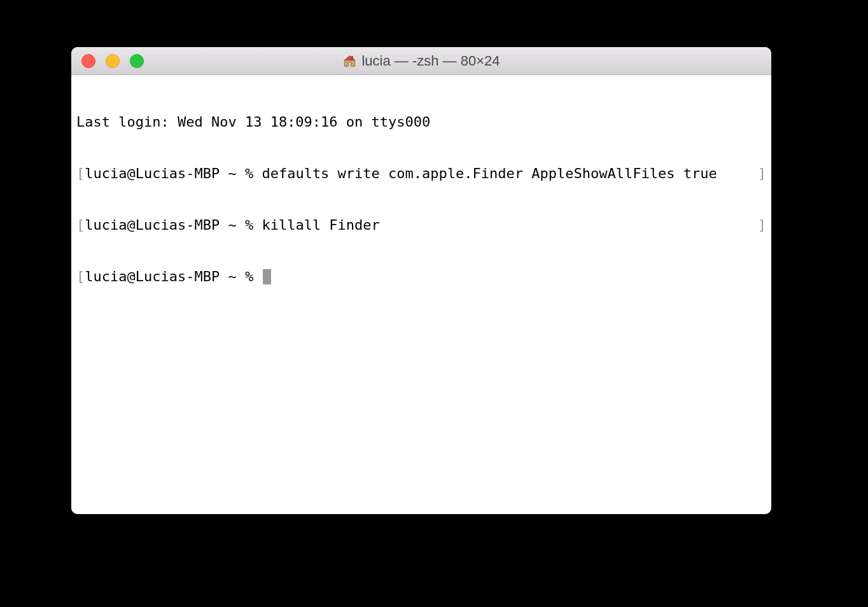 The height and width of the screenshot is (607, 868). What do you see at coordinates (113, 61) in the screenshot?
I see `minimize-button` at bounding box center [113, 61].